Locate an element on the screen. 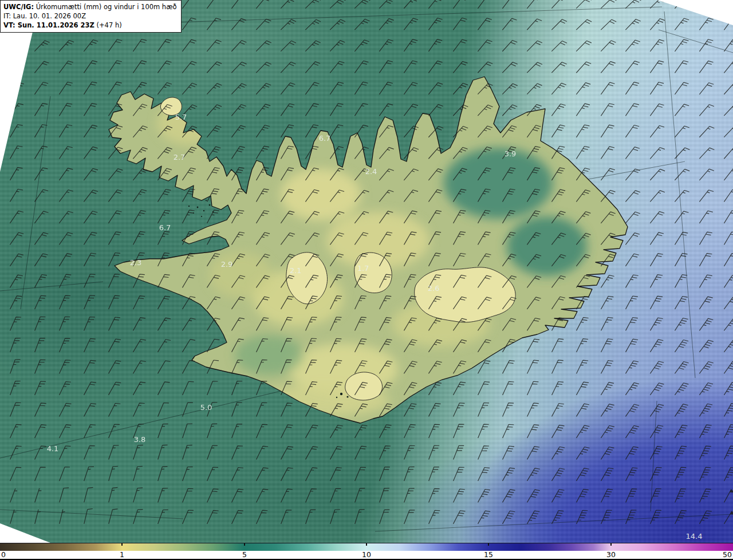 The width and height of the screenshot is (733, 560). precip-value-label: 2.6 is located at coordinates (434, 289).